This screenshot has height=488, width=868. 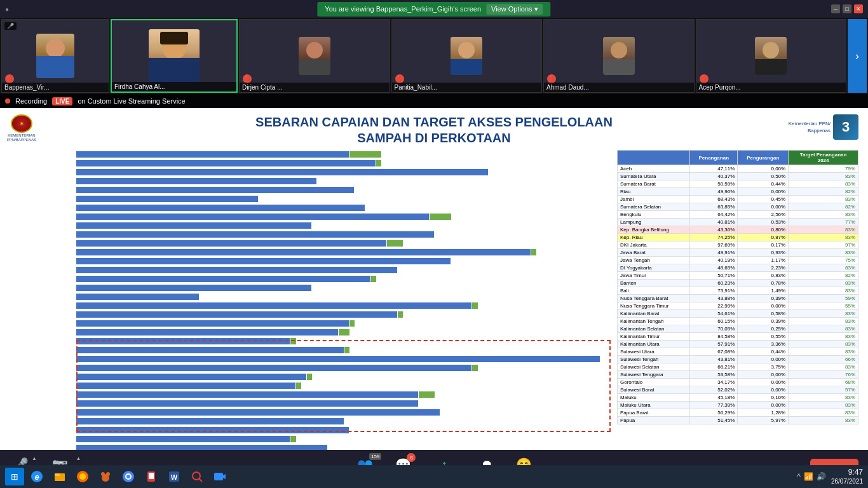 What do you see at coordinates (763, 158) in the screenshot?
I see `col-header-pengurangan: Pengurangan` at bounding box center [763, 158].